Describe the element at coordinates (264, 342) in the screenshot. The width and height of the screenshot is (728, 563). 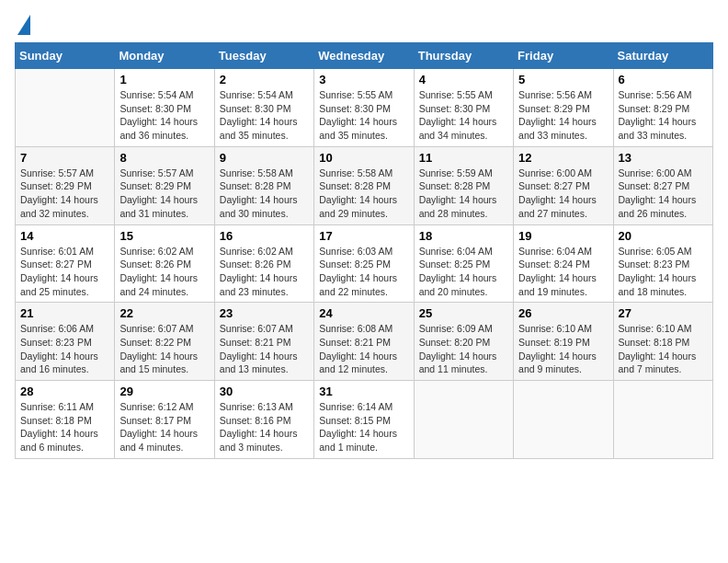
I see `calendar-cell: 23Sunrise: 6:07 AM Sunset: 8:21 PM Dayli…` at that location.